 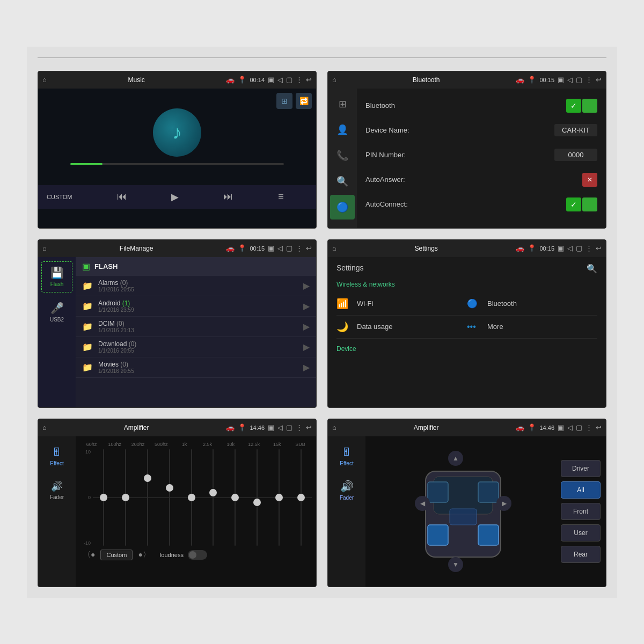 I want to click on fader-btn-user: User, so click(x=581, y=533).